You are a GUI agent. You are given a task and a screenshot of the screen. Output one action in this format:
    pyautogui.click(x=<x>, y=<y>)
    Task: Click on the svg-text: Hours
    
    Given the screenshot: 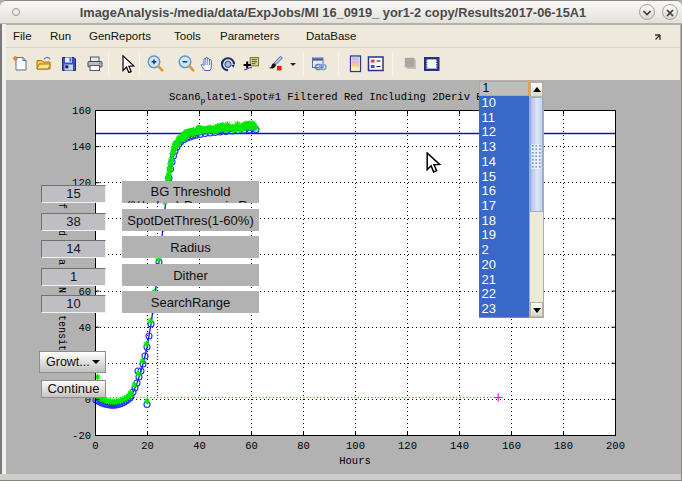 What is the action you would take?
    pyautogui.click(x=355, y=461)
    